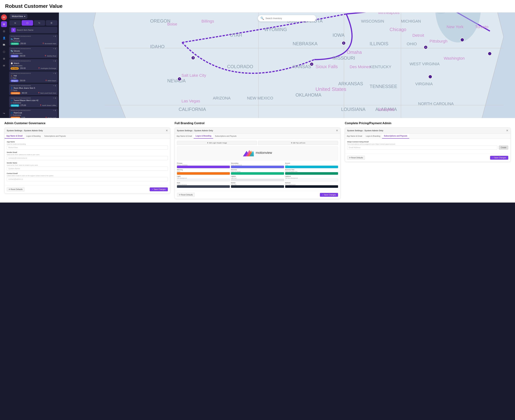 This screenshot has width=515, height=420. What do you see at coordinates (258, 167) in the screenshot?
I see `secondary-color-swatch` at bounding box center [258, 167].